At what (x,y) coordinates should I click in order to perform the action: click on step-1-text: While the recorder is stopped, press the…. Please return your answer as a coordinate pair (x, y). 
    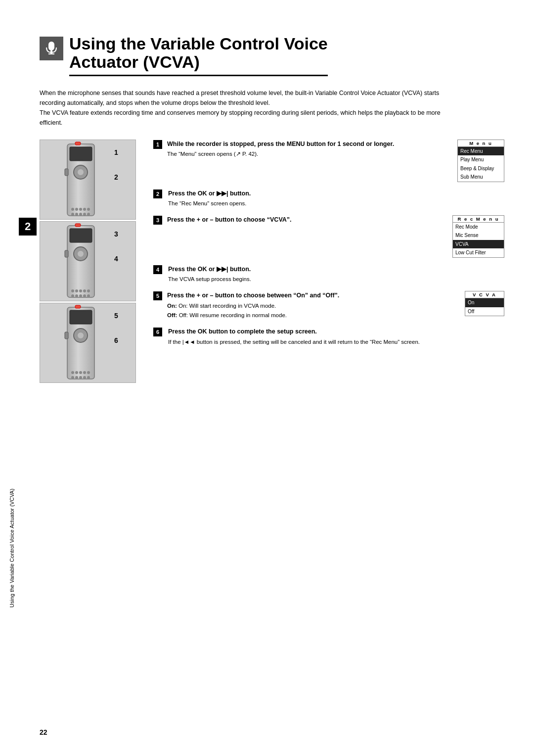
    Looking at the image, I should click on (309, 149).